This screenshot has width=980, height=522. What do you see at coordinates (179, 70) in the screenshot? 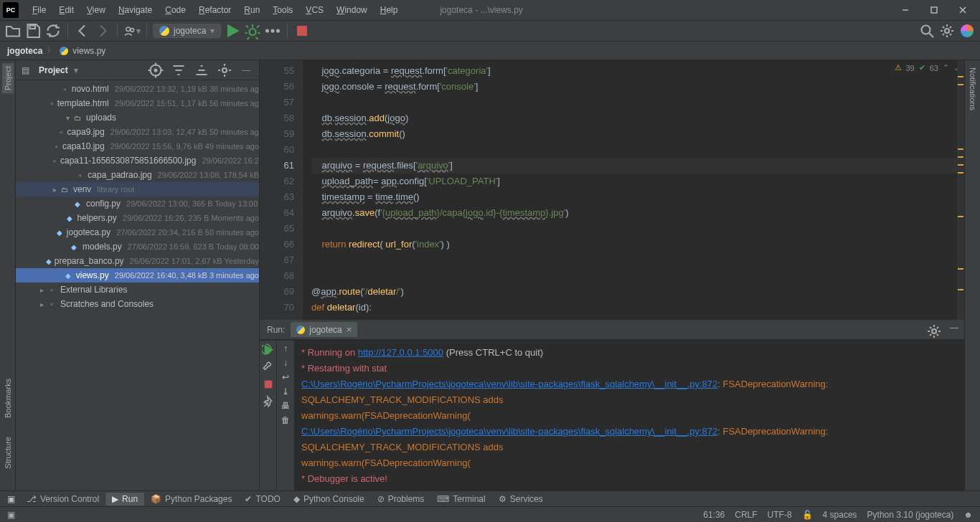
I see `expand-all-icon` at bounding box center [179, 70].